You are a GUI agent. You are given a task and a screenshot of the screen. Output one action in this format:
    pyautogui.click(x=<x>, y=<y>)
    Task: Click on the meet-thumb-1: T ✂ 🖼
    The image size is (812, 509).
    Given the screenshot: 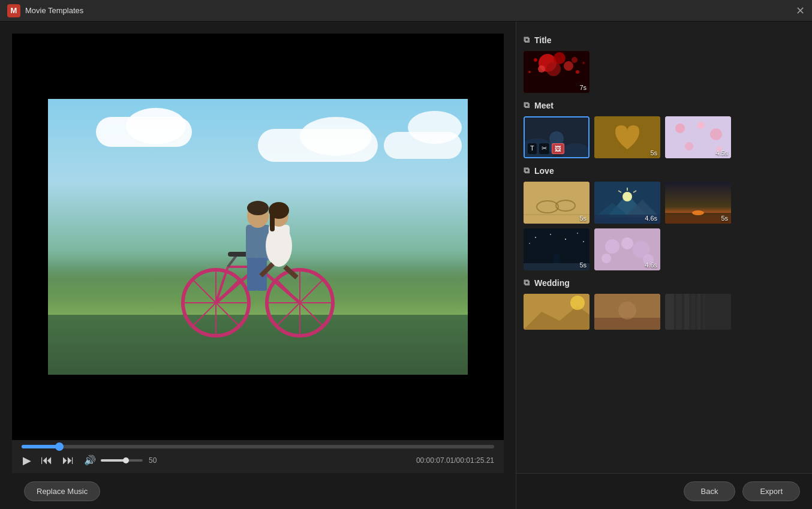 What is the action you would take?
    pyautogui.click(x=557, y=137)
    